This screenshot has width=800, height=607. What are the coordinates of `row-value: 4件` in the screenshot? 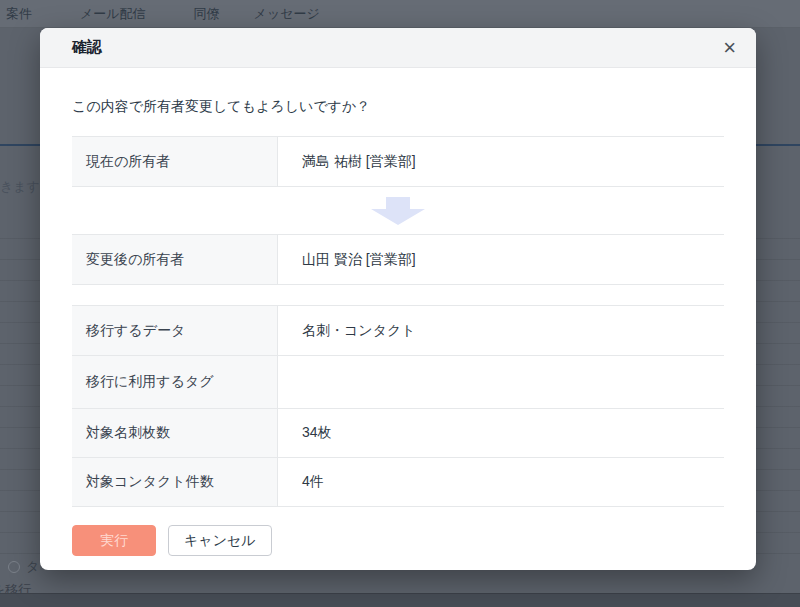 It's located at (501, 482).